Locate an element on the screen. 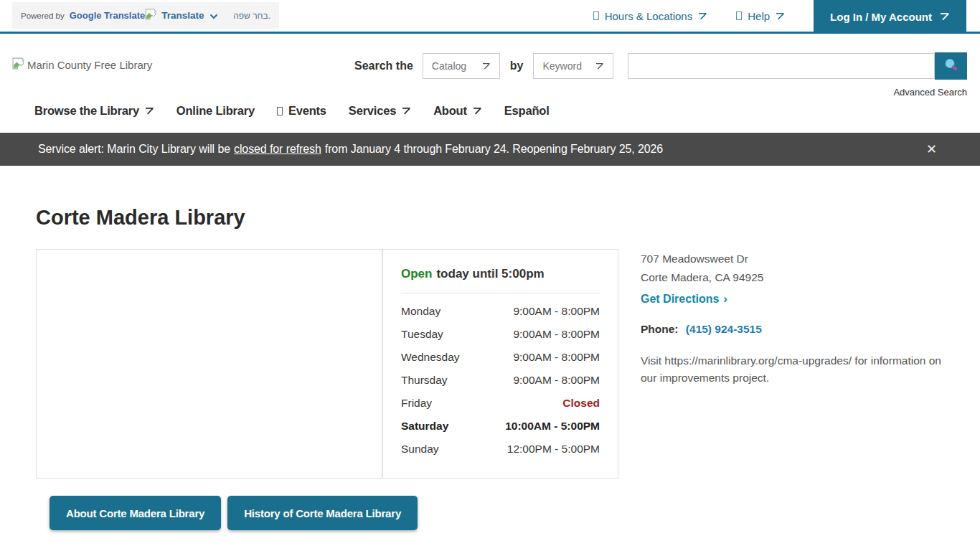 Image resolution: width=980 pixels, height=551 pixels. close-icon: ✕ is located at coordinates (931, 149).